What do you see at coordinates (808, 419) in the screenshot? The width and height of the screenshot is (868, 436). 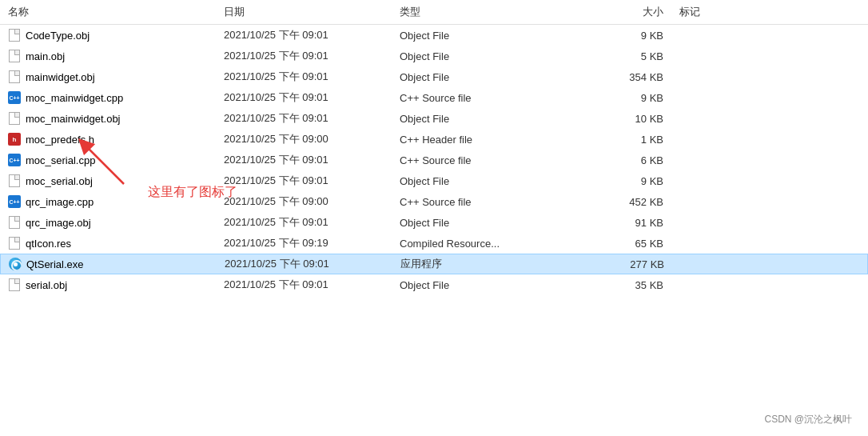 I see `watermark: CSDN @沉沦之枫叶` at bounding box center [808, 419].